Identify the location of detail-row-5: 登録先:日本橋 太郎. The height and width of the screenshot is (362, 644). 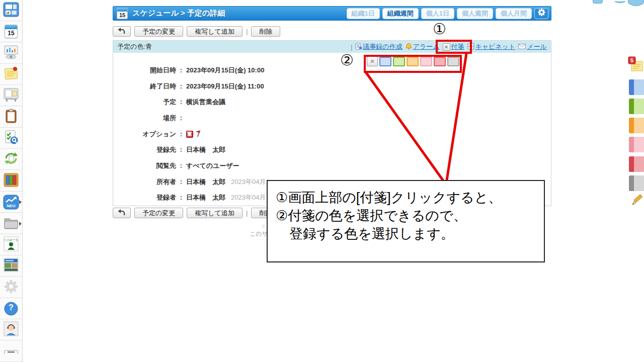
(171, 150).